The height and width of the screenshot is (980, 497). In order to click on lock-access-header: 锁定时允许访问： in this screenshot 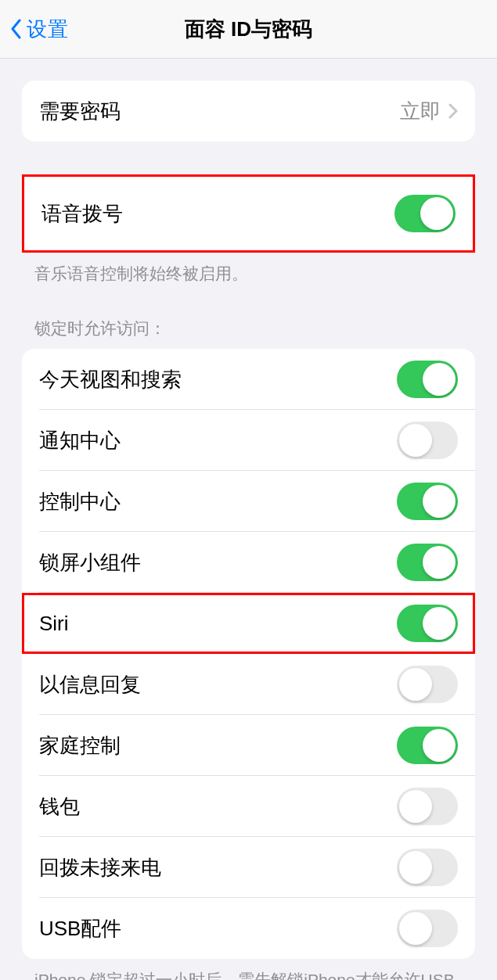, I will do `click(249, 333)`.